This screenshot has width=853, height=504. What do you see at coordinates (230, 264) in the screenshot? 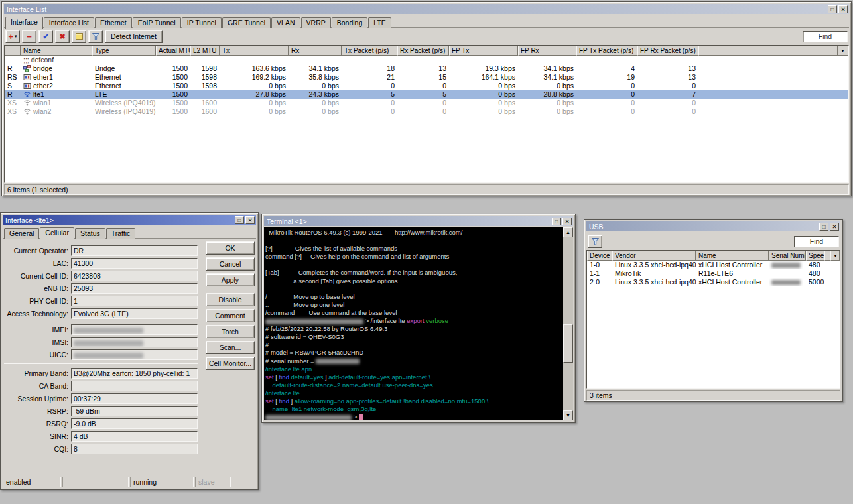
I see `button-cancel: Cancel` at bounding box center [230, 264].